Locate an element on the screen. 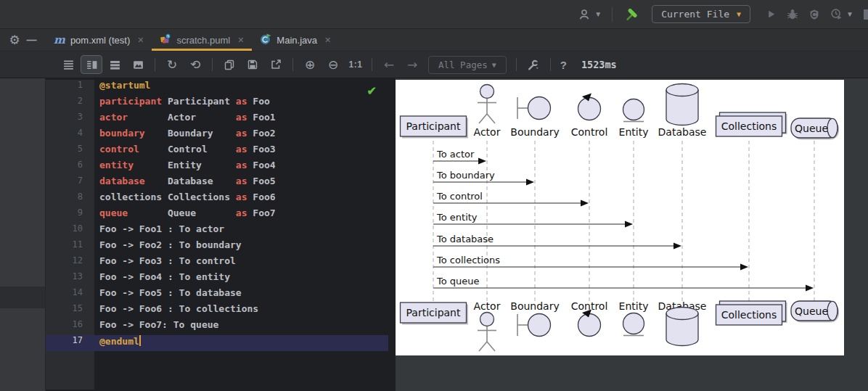  stripe-band is located at coordinates (22, 297).